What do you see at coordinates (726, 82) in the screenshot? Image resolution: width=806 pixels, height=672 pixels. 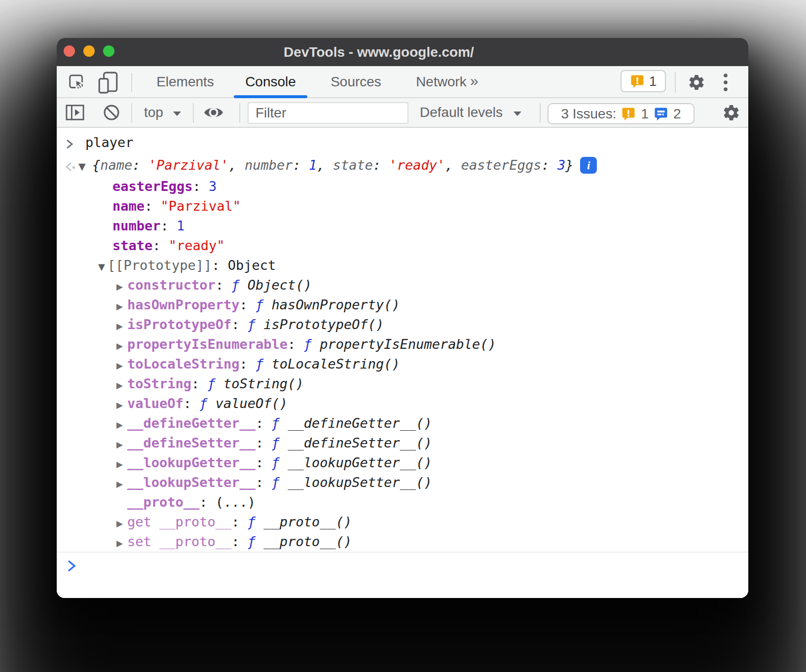 I see `kebab-menu-icon` at bounding box center [726, 82].